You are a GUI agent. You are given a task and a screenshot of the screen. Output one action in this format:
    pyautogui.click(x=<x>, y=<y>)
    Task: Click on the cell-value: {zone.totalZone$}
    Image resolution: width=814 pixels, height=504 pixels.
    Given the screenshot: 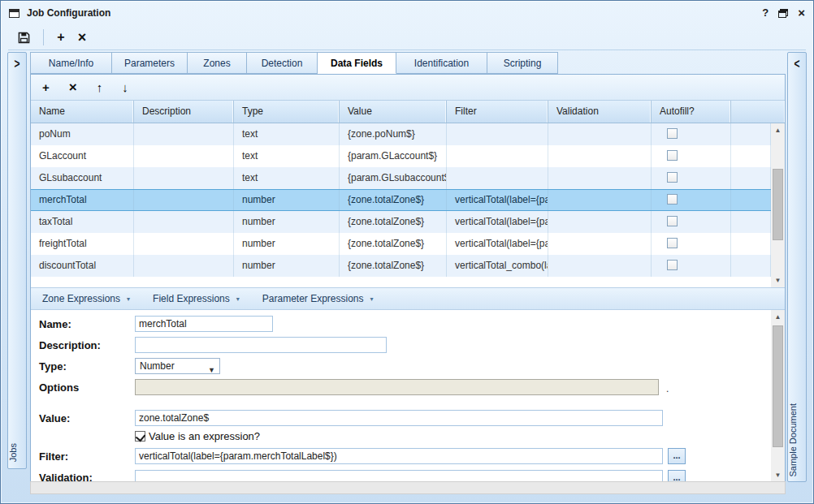 What is the action you would take?
    pyautogui.click(x=393, y=200)
    